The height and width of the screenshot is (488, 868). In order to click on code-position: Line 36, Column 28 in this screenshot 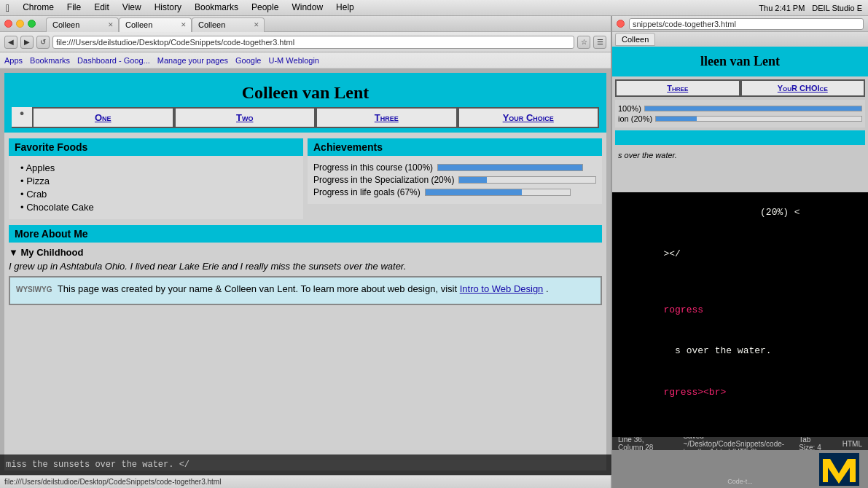, I will do `click(643, 444)`.